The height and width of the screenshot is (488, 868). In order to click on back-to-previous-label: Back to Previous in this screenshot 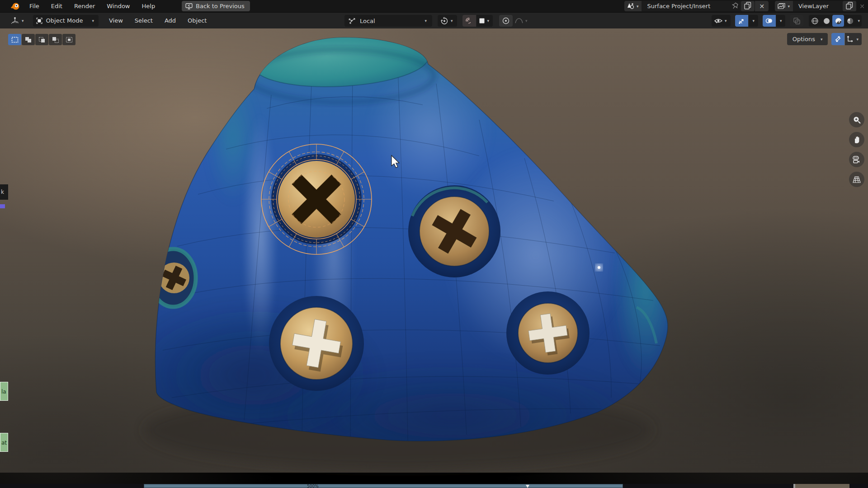, I will do `click(220, 6)`.